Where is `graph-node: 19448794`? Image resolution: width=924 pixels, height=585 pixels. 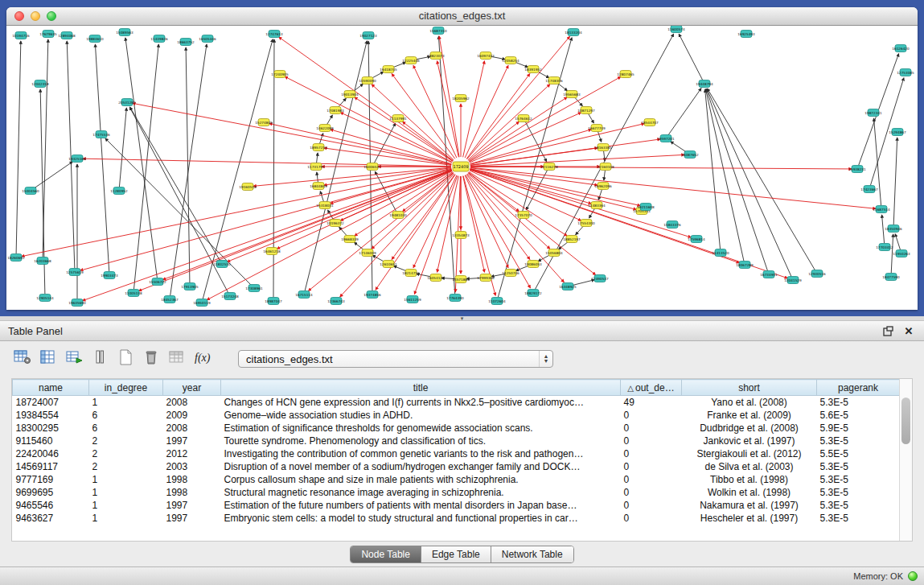 graph-node: 19448794 is located at coordinates (704, 84).